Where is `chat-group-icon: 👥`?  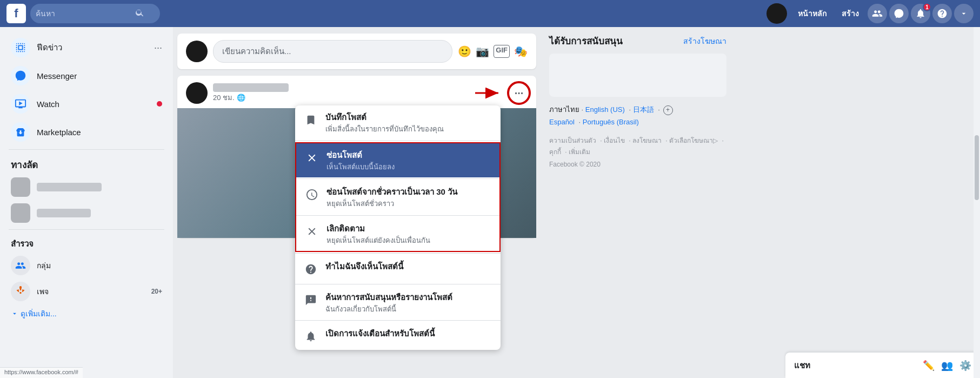
chat-group-icon: 👥 is located at coordinates (947, 366).